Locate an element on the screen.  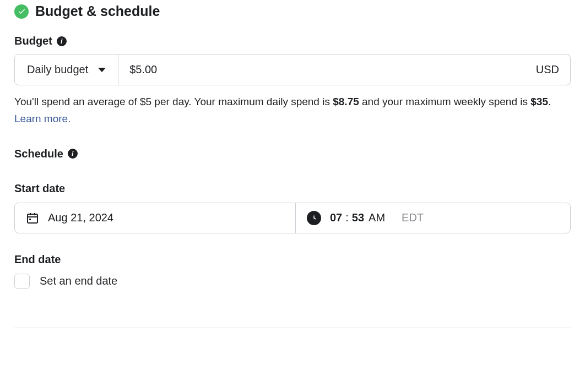
budget-amount-input is located at coordinates (333, 69).